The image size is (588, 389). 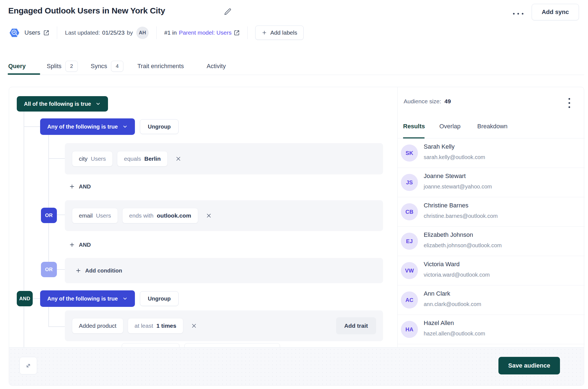 What do you see at coordinates (83, 159) in the screenshot?
I see `condition1-field: city` at bounding box center [83, 159].